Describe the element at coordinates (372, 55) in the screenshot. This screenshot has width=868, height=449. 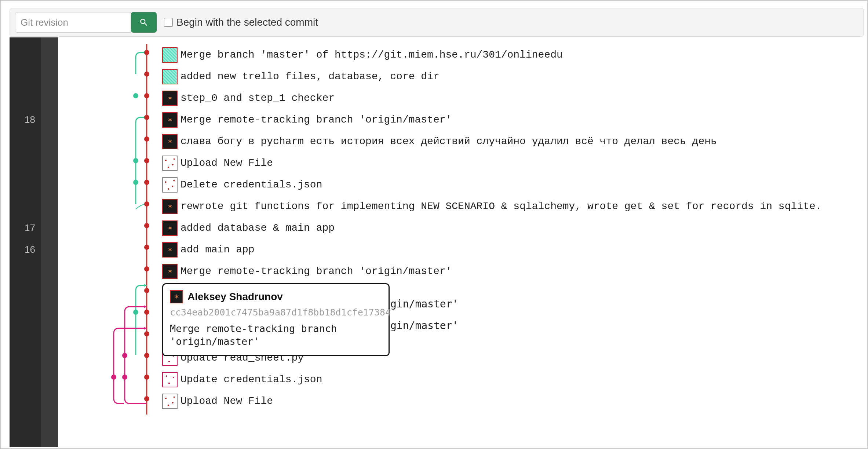
I see `commit-message: Merge branch 'master' of https://git.mie…` at that location.